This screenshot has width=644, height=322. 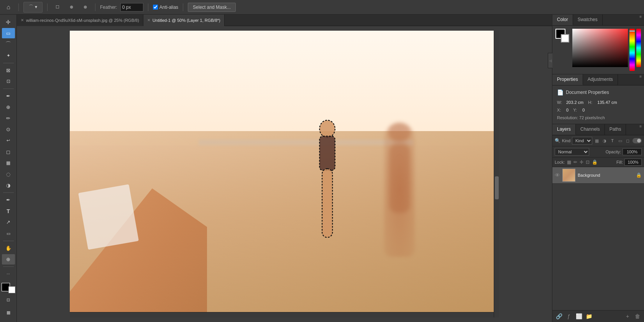 What do you see at coordinates (600, 48) in the screenshot?
I see `color-gradient-overlay` at bounding box center [600, 48].